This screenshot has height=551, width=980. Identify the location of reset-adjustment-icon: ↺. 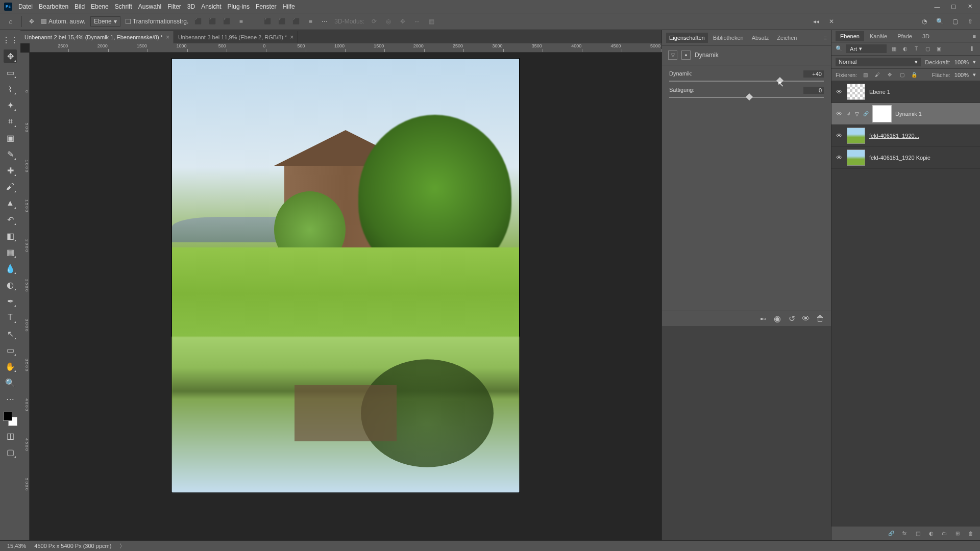
(792, 319).